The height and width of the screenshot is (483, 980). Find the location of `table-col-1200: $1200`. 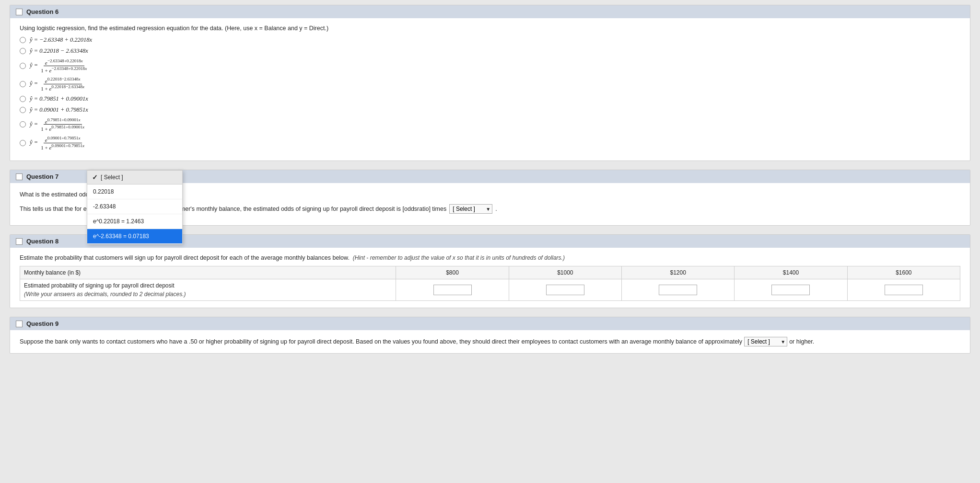

table-col-1200: $1200 is located at coordinates (678, 273).